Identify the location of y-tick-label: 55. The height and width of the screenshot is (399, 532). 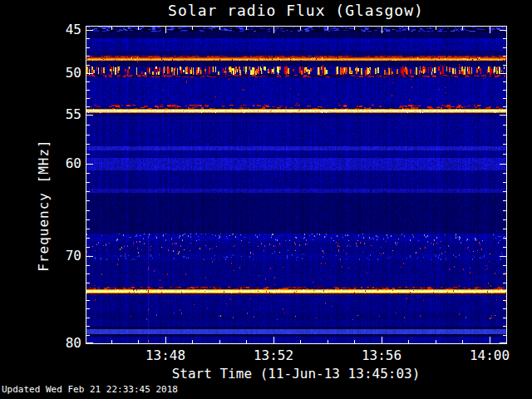
(73, 115).